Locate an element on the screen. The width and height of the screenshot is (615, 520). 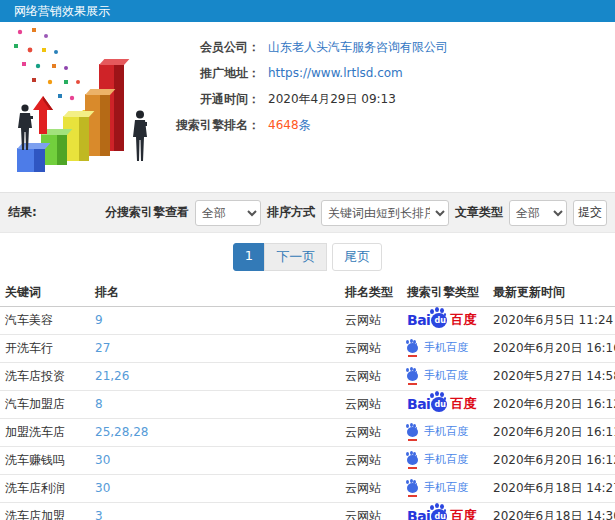
businessman-left-icon is located at coordinates (26, 128).